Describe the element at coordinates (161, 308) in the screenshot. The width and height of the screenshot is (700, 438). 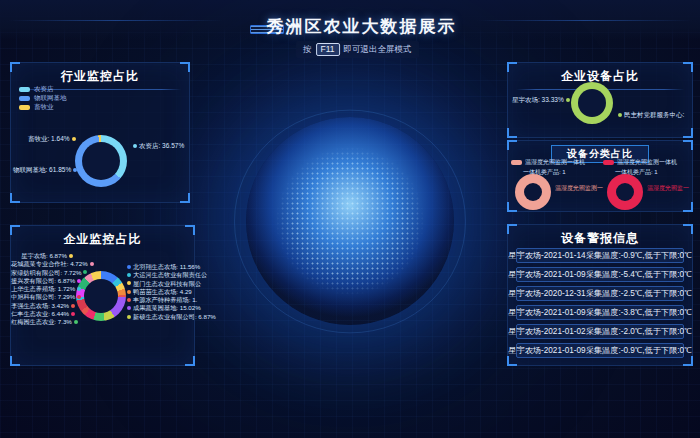
I see `series-label: 成果蔬菜园基地: 15.02%` at that location.